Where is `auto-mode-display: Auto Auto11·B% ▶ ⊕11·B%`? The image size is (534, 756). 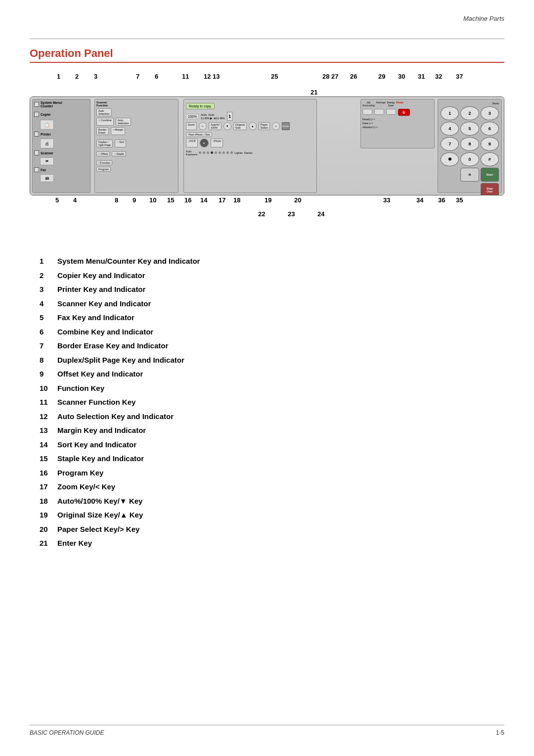
auto-mode-display: Auto Auto11·B% ▶ ⊕11·B% is located at coordinates (213, 117).